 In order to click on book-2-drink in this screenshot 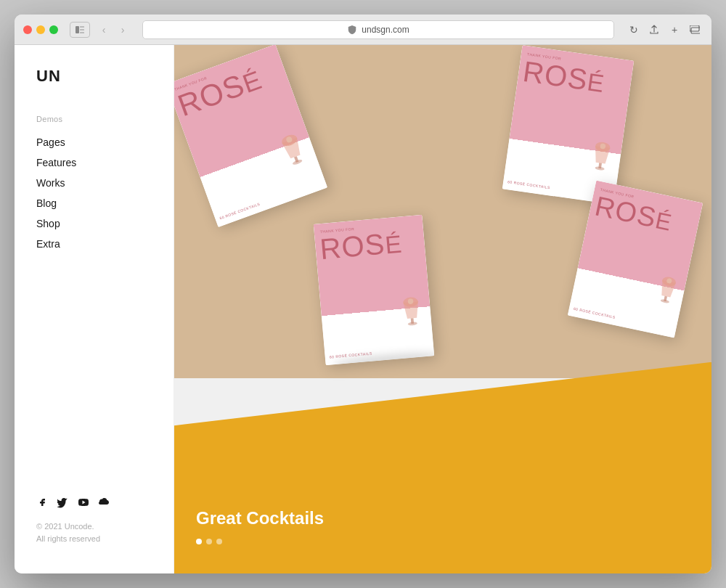, I will do `click(601, 158)`.